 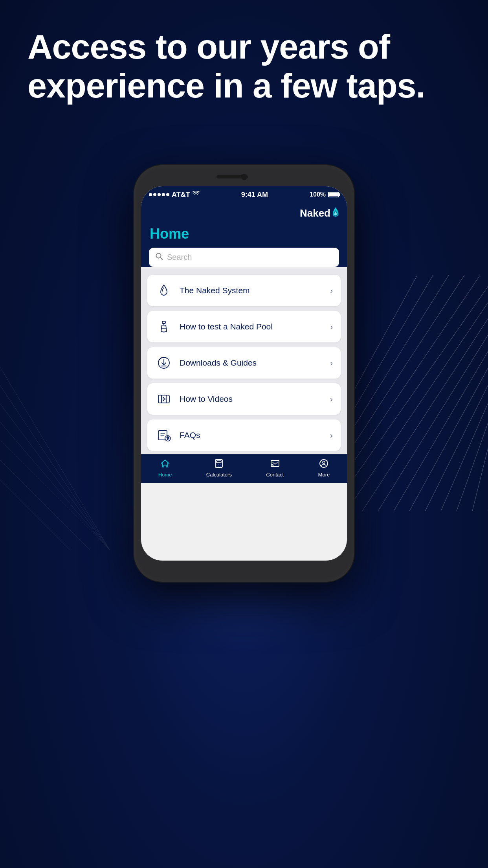 I want to click on search-placeholder: Search, so click(x=179, y=257).